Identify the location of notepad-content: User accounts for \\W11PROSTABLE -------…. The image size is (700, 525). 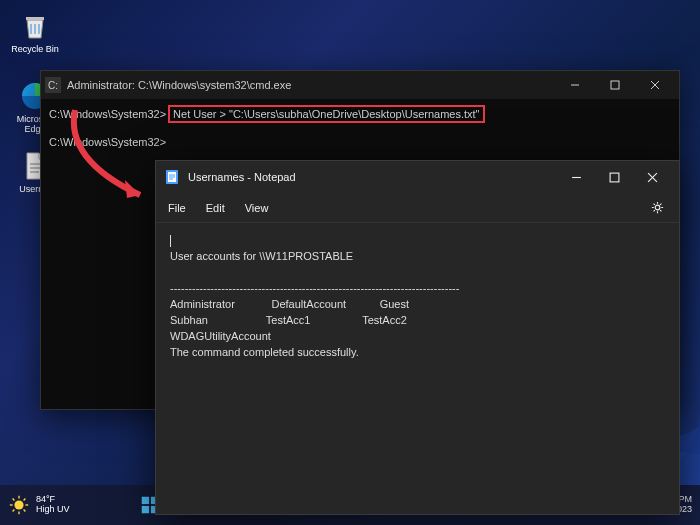
(314, 304).